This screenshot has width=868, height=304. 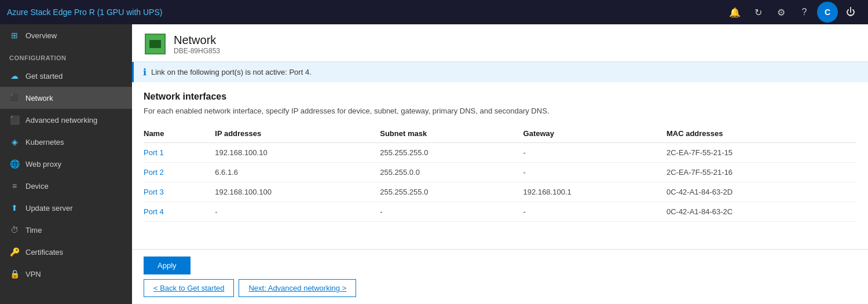 I want to click on sidebar-label-time: Time, so click(x=34, y=230).